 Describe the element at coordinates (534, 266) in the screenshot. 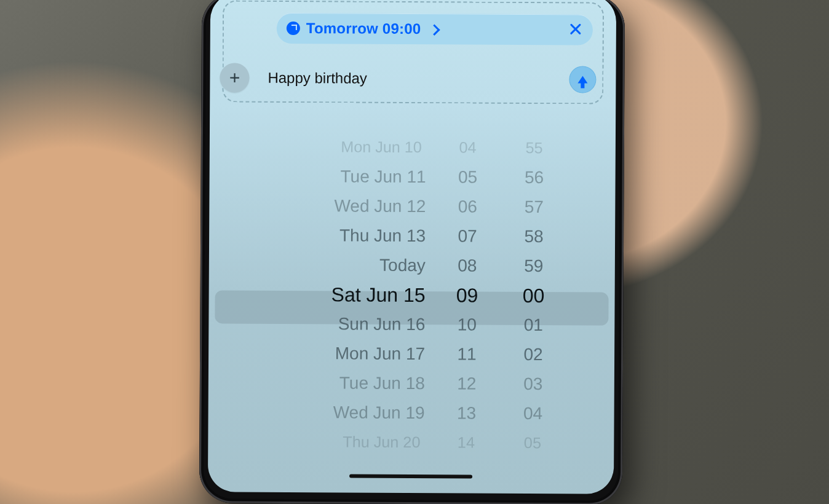

I see `minute-option: 59` at that location.